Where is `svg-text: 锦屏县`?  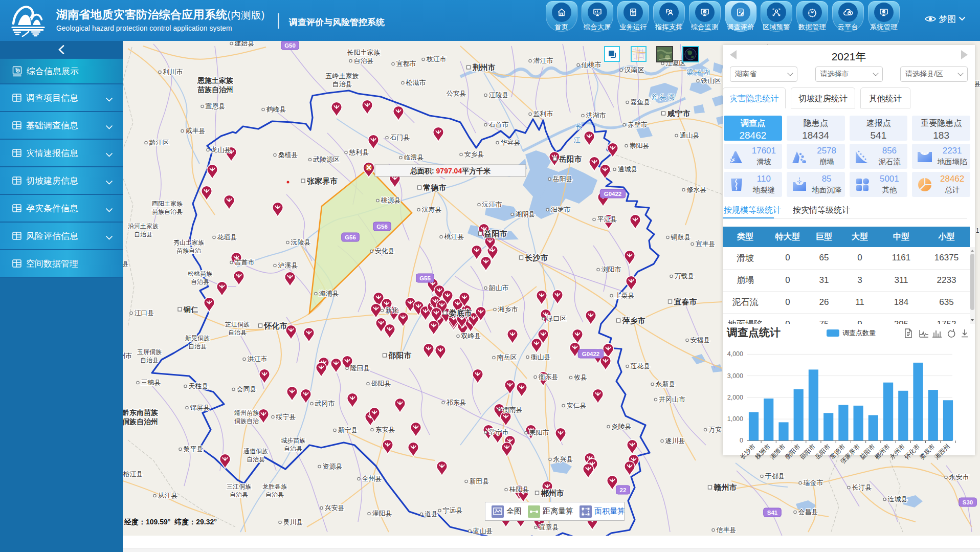 svg-text: 锦屏县 is located at coordinates (200, 407).